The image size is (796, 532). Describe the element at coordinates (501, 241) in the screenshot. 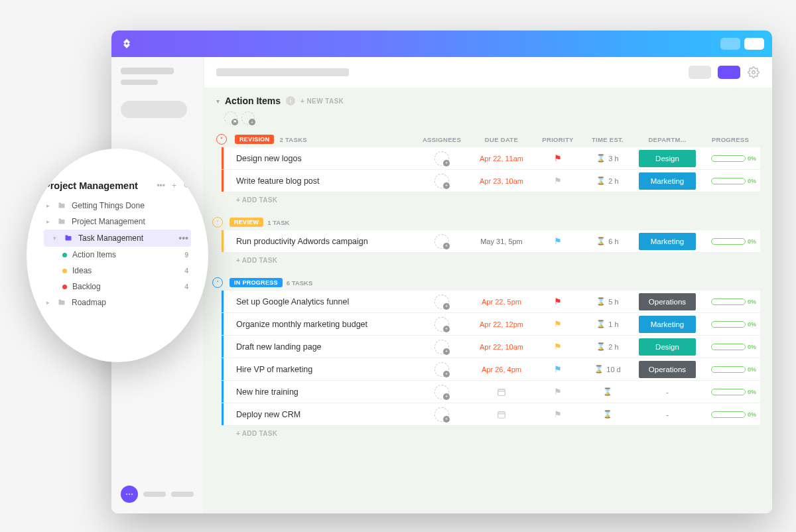

I see `task-due: May 31, 5pm` at that location.